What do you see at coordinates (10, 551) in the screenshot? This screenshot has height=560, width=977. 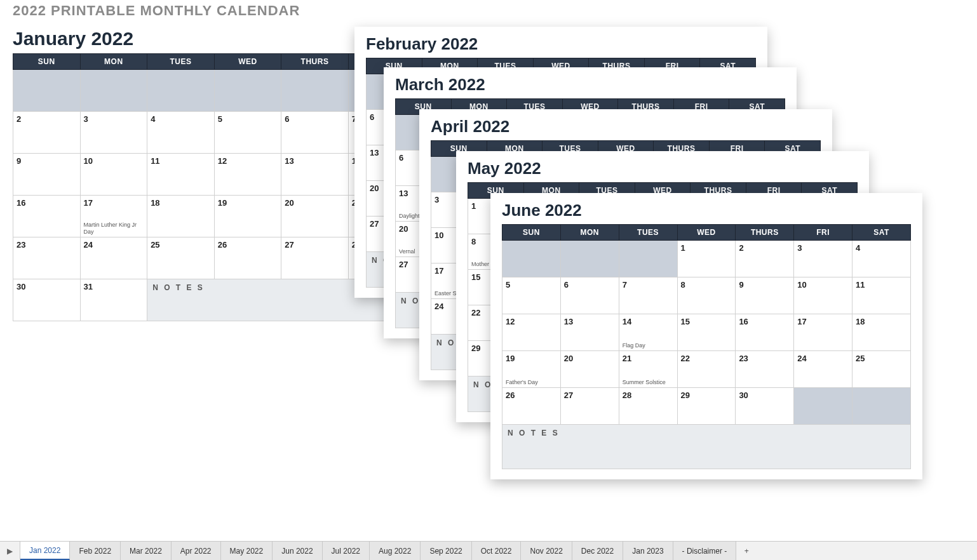 I see `tab-nav-button: ▶` at bounding box center [10, 551].